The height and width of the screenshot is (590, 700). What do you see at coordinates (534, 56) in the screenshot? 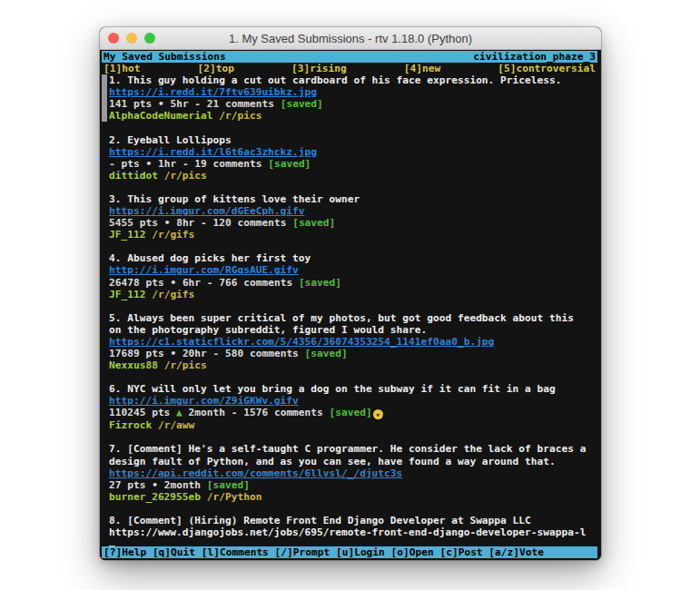
I see `logged-in-user: civilization_phaze_3` at bounding box center [534, 56].